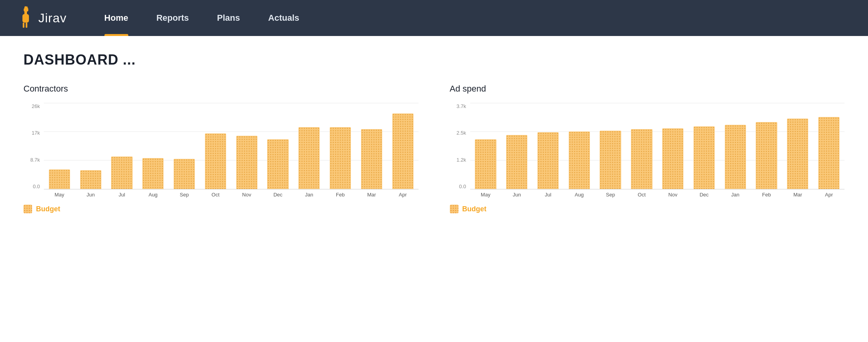  Describe the element at coordinates (33, 106) in the screenshot. I see `y-label: 26k` at that location.